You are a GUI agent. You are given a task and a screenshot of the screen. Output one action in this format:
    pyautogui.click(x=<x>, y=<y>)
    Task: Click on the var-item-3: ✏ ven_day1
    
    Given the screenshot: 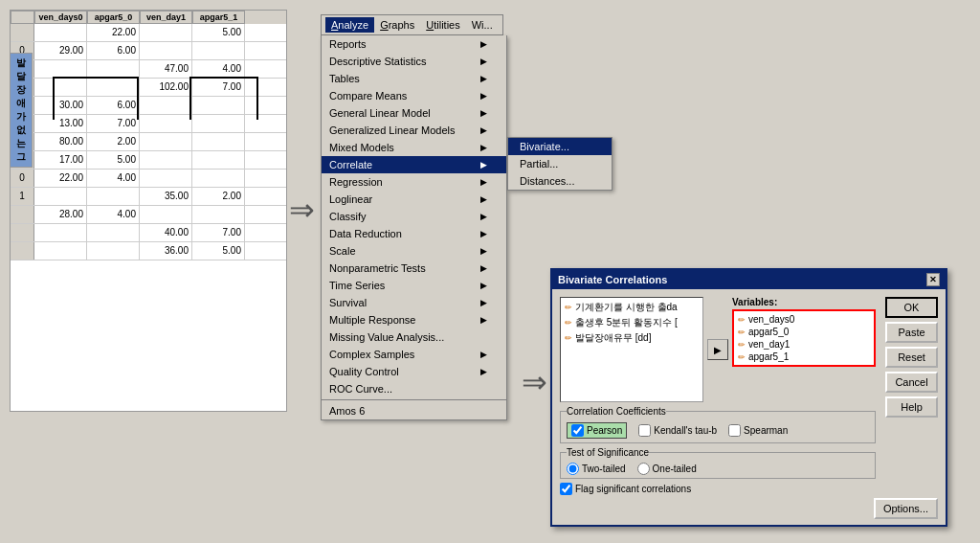 What is the action you would take?
    pyautogui.click(x=804, y=345)
    